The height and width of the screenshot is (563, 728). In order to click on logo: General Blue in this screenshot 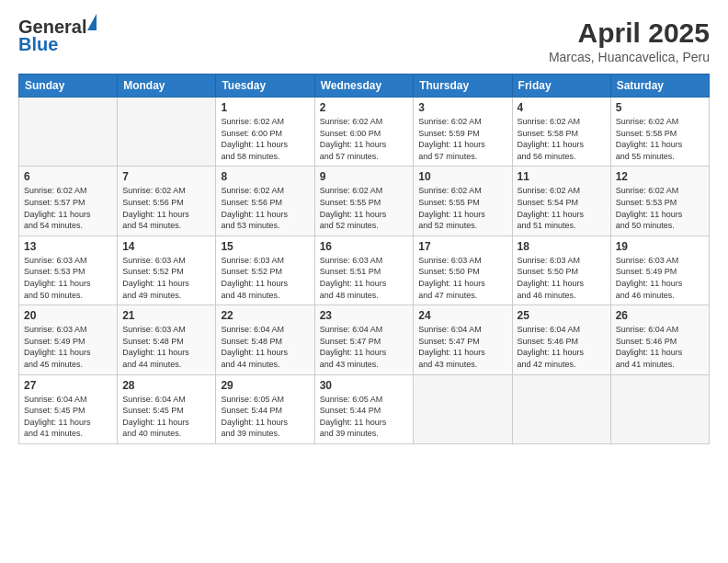, I will do `click(57, 36)`.